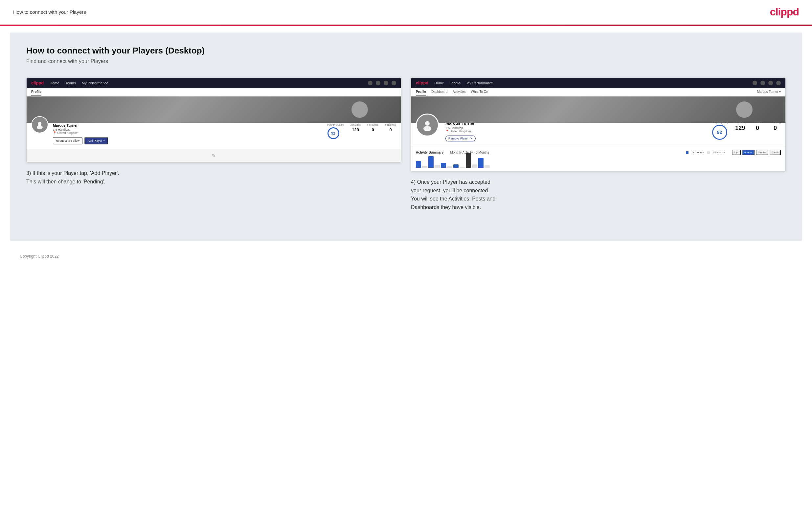 Image resolution: width=812 pixels, height=507 pixels. I want to click on player-quality-right: Player Quality 92, so click(720, 130).